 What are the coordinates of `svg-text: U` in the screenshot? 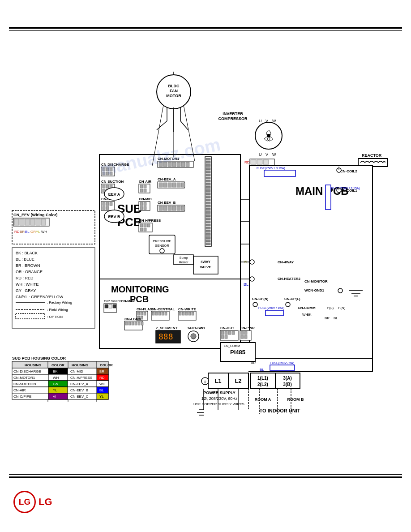 It's located at (261, 121).